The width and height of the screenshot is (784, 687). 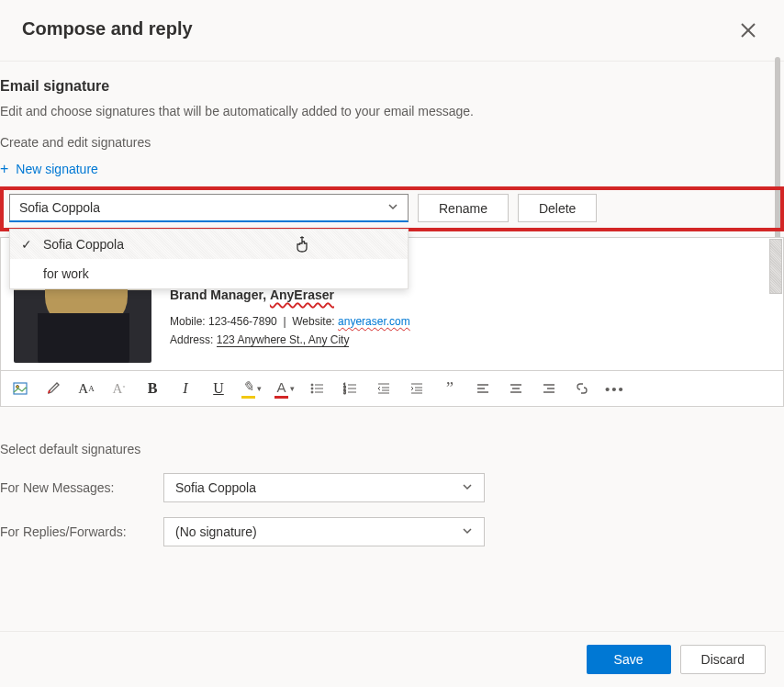 I want to click on footer-bar: Save Discard, so click(x=392, y=659).